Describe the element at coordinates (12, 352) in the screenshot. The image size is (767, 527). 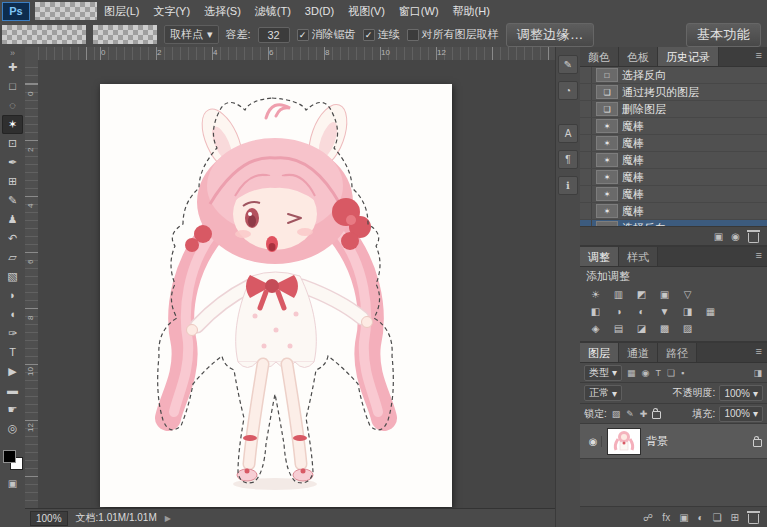
I see `type-tool: T` at that location.